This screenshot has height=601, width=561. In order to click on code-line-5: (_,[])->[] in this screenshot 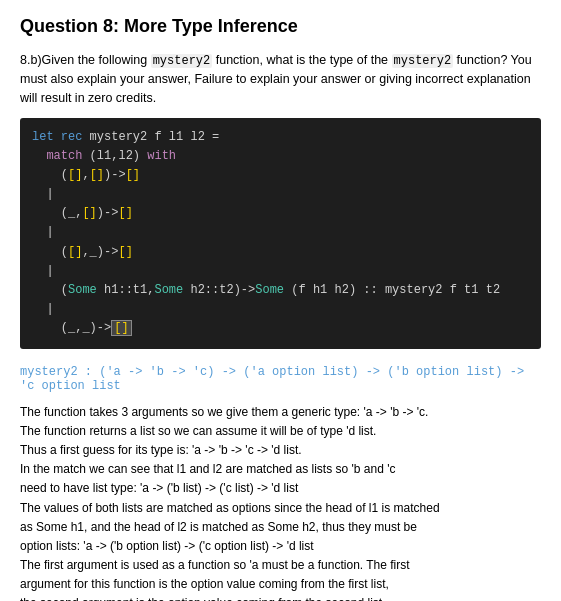, I will do `click(280, 214)`.